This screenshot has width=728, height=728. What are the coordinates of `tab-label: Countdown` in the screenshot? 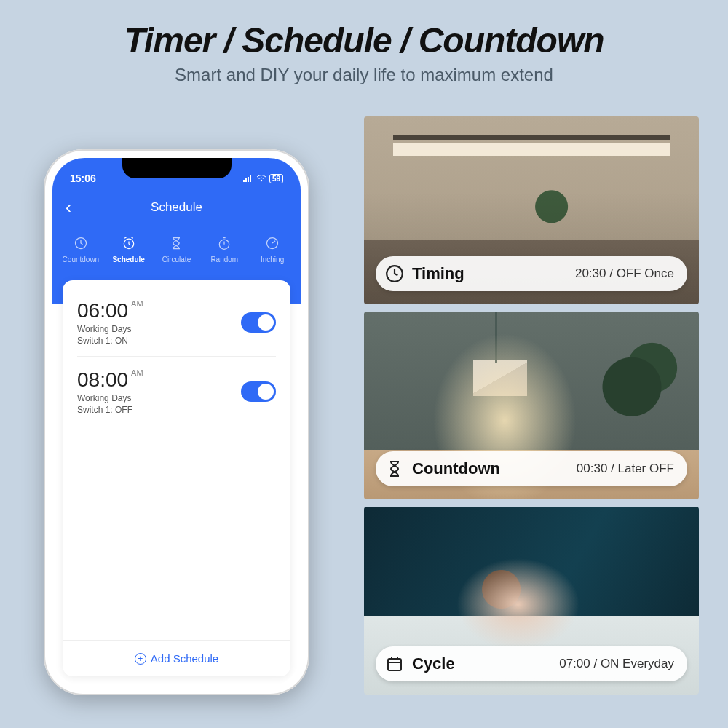 It's located at (82, 259).